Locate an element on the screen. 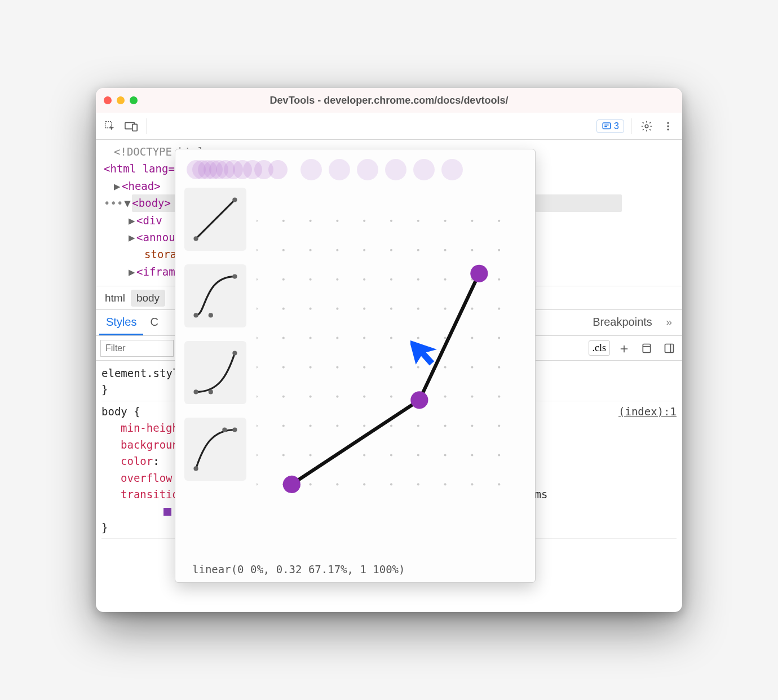  panel-layout-icon is located at coordinates (669, 348).